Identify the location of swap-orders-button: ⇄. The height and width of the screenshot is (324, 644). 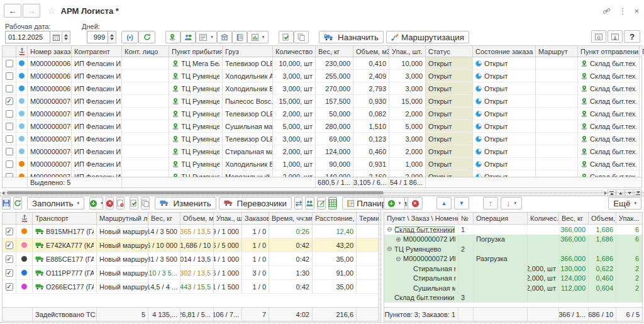
(298, 203).